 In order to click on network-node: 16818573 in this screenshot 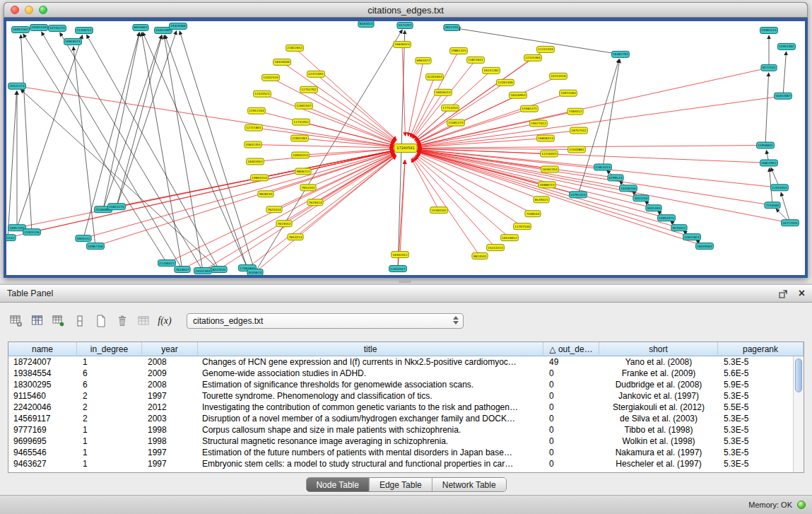, I will do `click(73, 41)`.